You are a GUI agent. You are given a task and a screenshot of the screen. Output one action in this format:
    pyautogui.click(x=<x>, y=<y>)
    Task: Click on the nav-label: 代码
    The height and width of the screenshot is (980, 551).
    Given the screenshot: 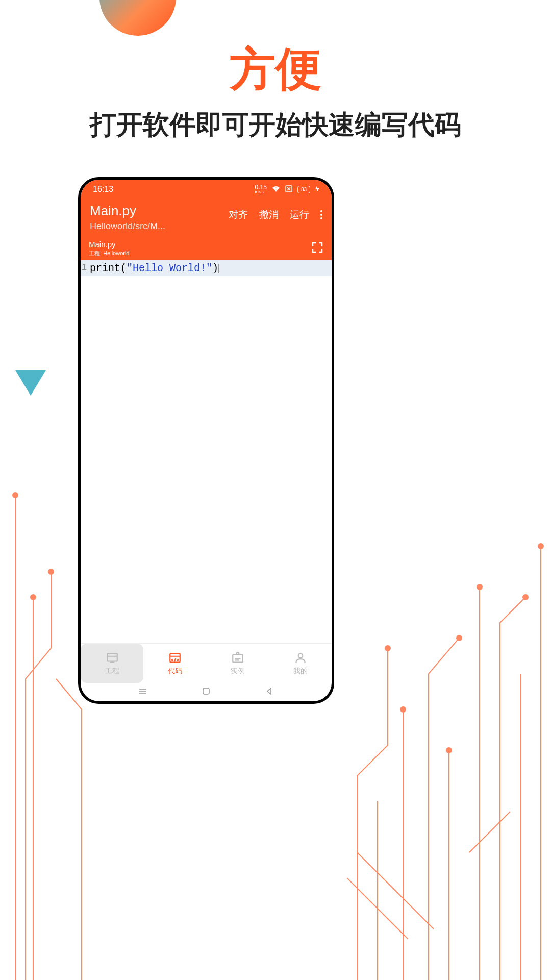 What is the action you would take?
    pyautogui.click(x=175, y=671)
    